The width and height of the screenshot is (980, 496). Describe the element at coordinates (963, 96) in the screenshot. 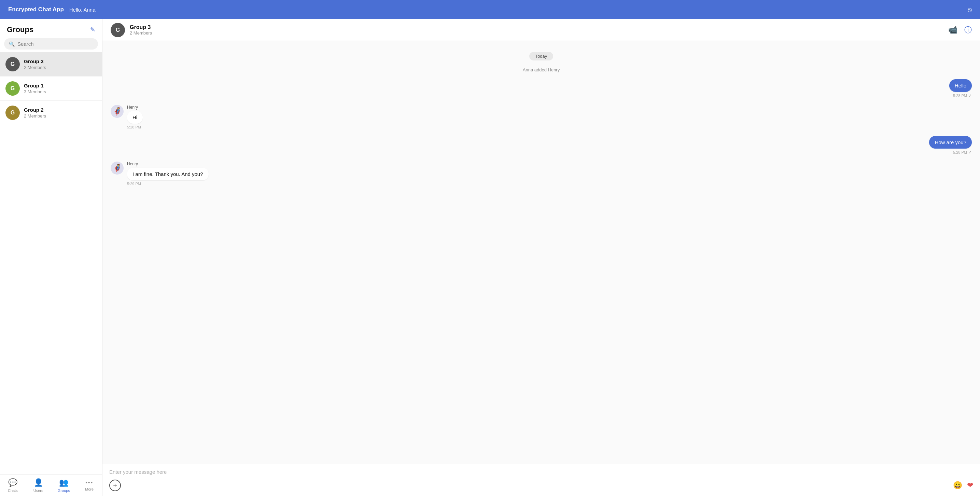

I see `msg-time-m1: 5:28 PM ✓` at that location.